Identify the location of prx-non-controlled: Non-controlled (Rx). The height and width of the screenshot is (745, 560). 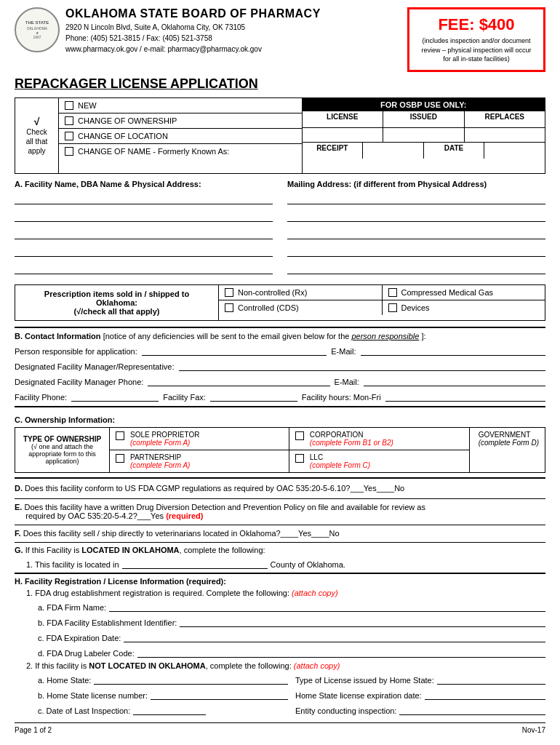
(301, 292).